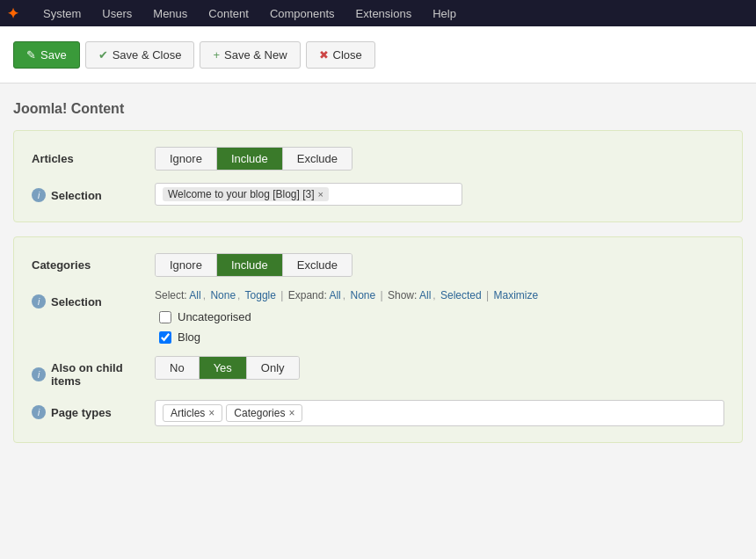 Image resolution: width=756 pixels, height=559 pixels. What do you see at coordinates (104, 54) in the screenshot?
I see `check-icon: ✔` at bounding box center [104, 54].